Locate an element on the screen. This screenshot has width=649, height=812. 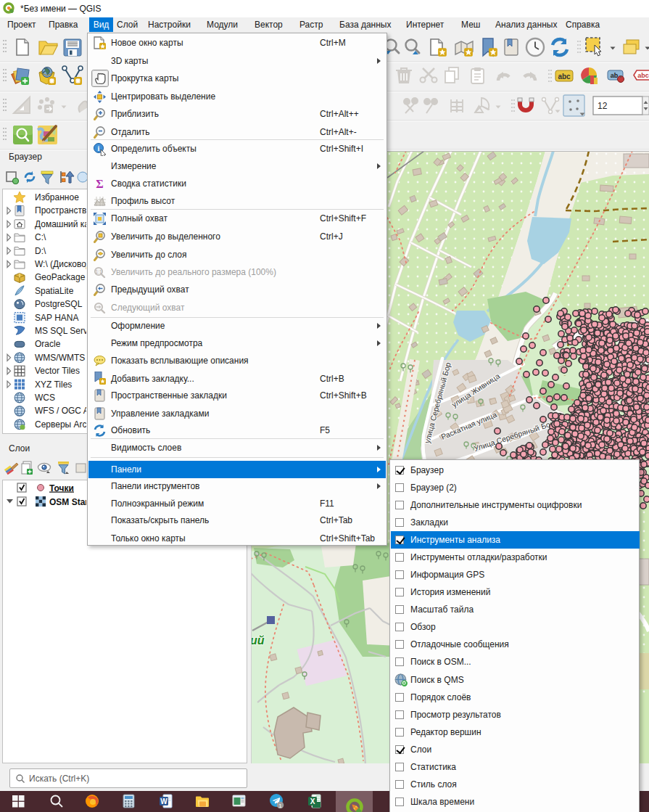
svg-text: WFS / OGC API - Features is located at coordinates (61, 411).